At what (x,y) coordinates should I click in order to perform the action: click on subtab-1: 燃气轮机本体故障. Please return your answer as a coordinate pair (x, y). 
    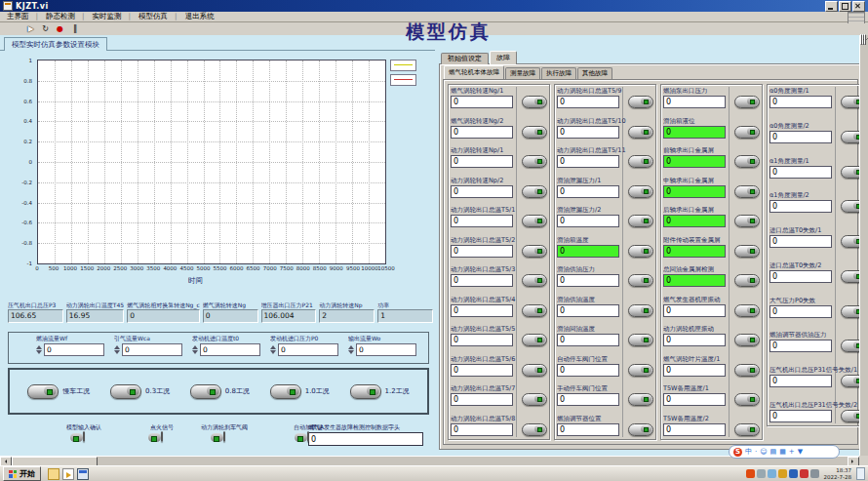
    Looking at the image, I should click on (474, 72).